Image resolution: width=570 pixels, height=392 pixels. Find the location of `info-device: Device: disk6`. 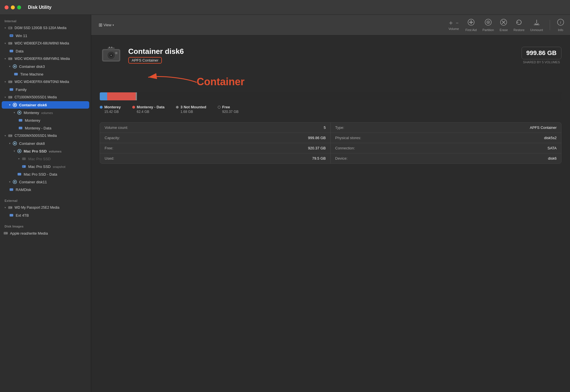

info-device: Device: disk6 is located at coordinates (446, 159).